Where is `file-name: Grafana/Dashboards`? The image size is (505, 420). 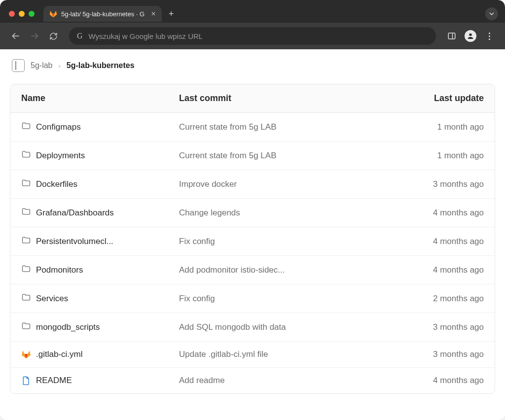 file-name: Grafana/Dashboards is located at coordinates (75, 213).